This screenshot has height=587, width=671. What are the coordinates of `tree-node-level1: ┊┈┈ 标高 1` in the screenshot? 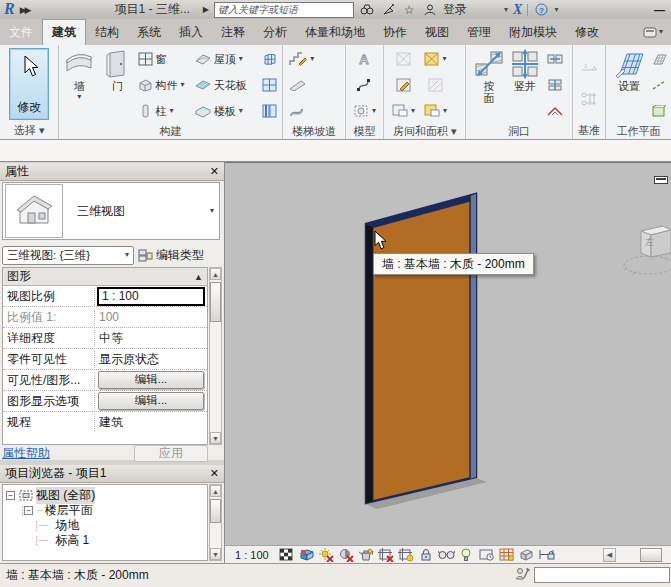 It's located at (105, 540).